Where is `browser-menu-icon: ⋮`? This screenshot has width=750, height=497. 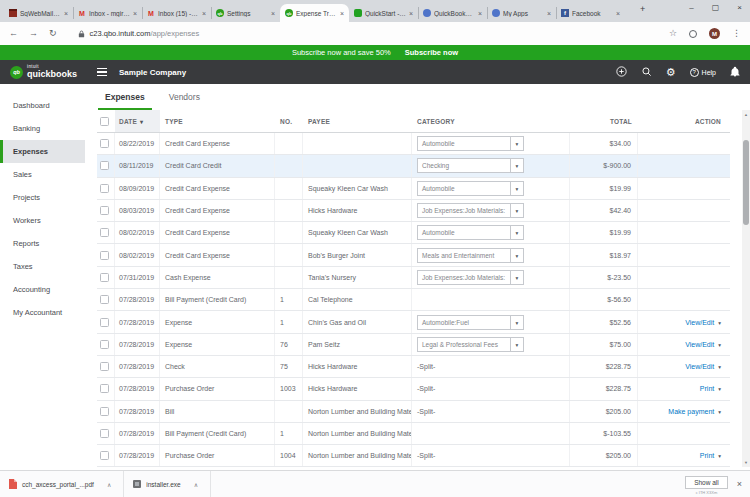 browser-menu-icon: ⋮ is located at coordinates (736, 34).